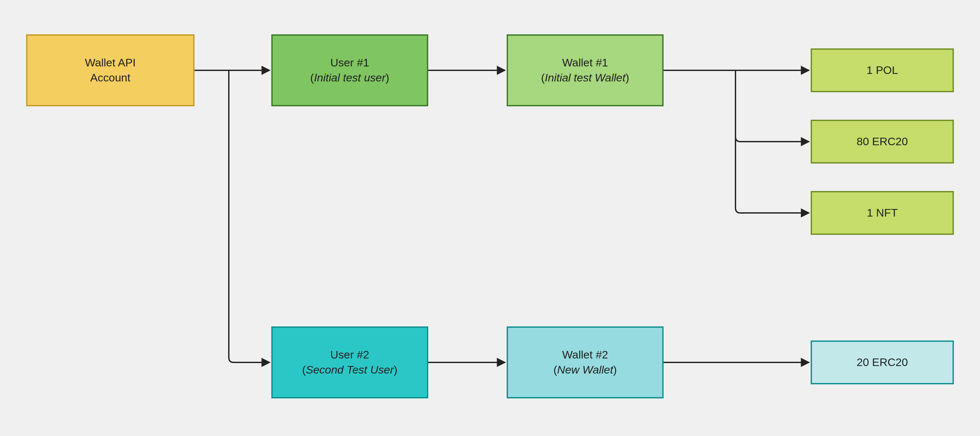 This screenshot has width=980, height=436. I want to click on node-title: Wallet API, so click(110, 63).